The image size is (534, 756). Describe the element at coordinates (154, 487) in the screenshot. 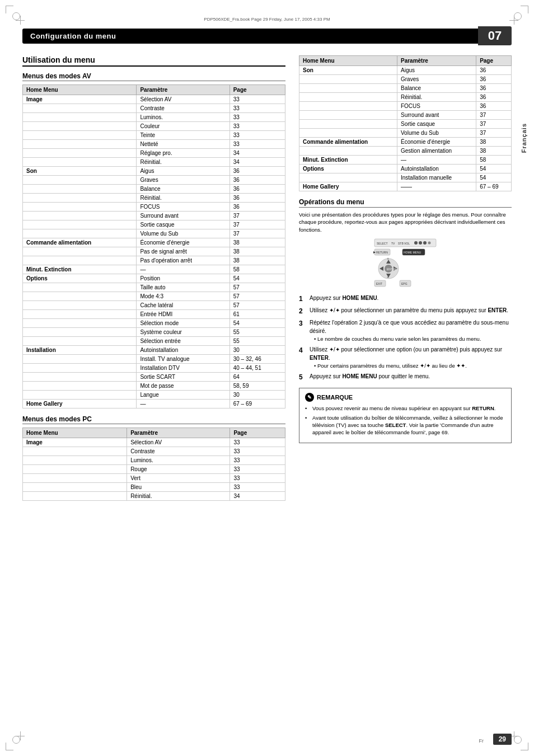

I see `table-row: Bleu33` at that location.